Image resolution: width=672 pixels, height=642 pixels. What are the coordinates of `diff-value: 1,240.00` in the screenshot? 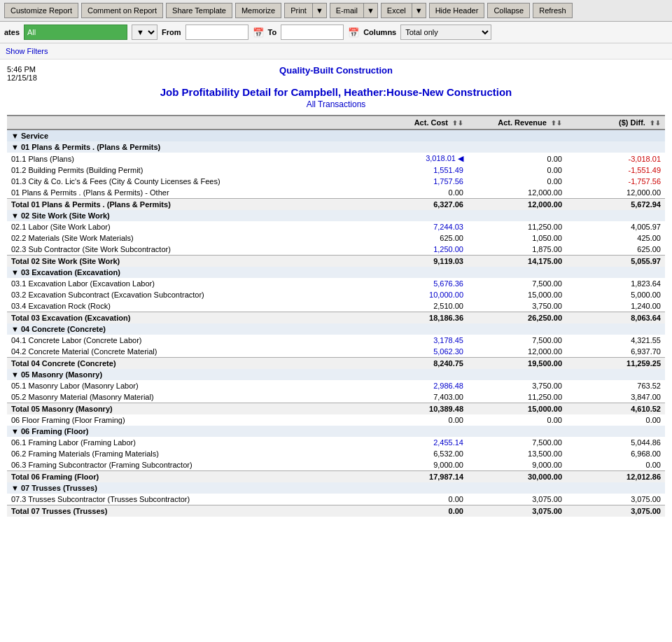 It's located at (616, 307).